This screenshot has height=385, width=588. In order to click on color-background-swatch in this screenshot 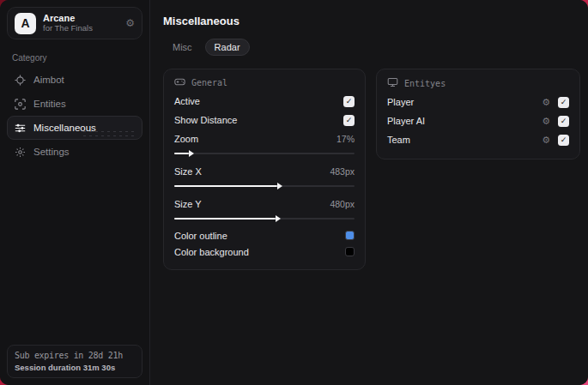, I will do `click(350, 252)`.